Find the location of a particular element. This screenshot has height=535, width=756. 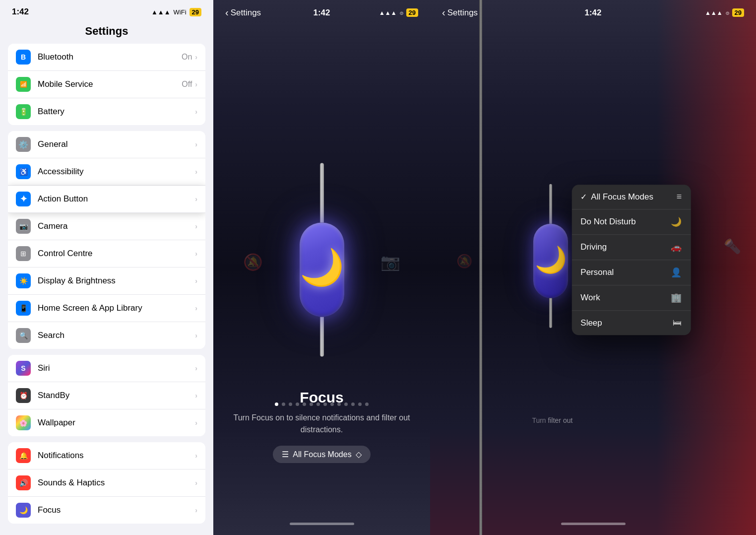

status-bar-2: ‹ Settings 1:42 ▲▲▲ ⌾ 29 is located at coordinates (321, 13).